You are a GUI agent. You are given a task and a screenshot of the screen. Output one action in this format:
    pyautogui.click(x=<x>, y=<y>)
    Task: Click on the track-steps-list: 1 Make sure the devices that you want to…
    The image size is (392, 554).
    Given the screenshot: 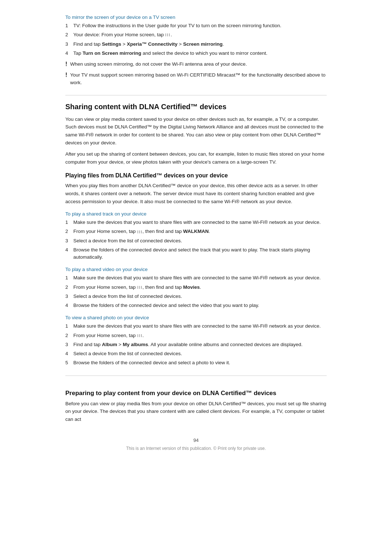 What is the action you would take?
    pyautogui.click(x=196, y=240)
    